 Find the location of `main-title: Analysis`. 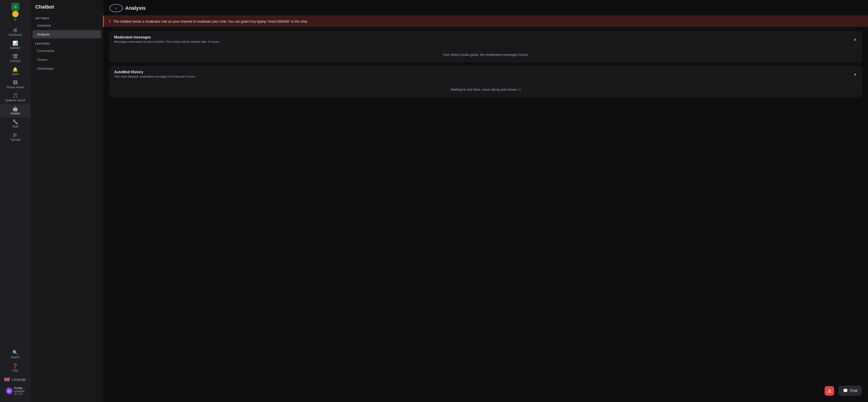

main-title: Analysis is located at coordinates (135, 8).